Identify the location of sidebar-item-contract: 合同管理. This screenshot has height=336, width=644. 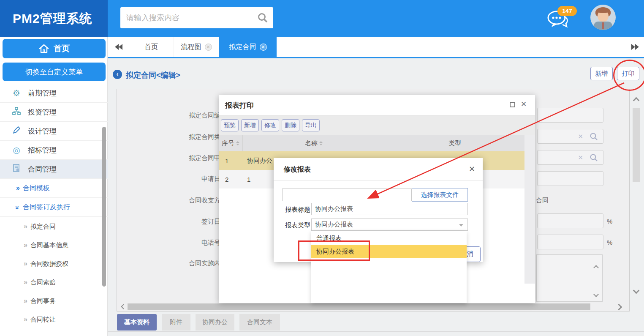
(54, 169).